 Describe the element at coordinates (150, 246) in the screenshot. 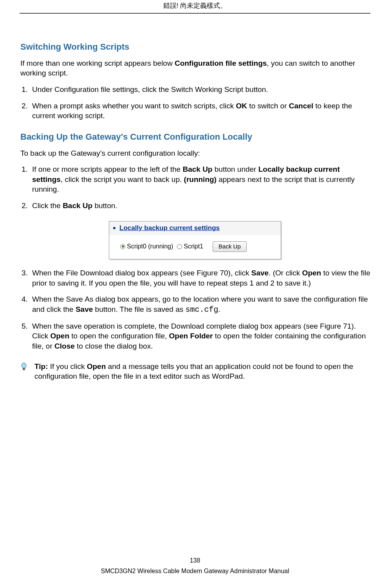

I see `radio-label: Script0 (running)` at that location.